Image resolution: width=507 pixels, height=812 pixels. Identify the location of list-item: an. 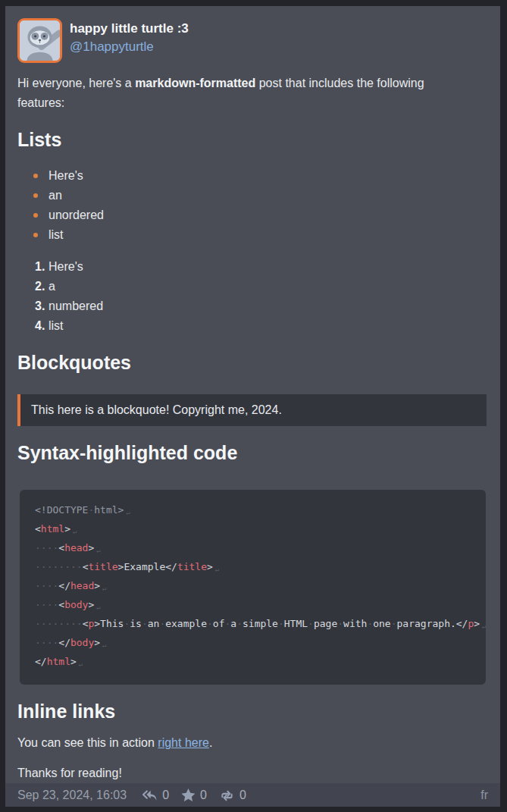
(252, 196).